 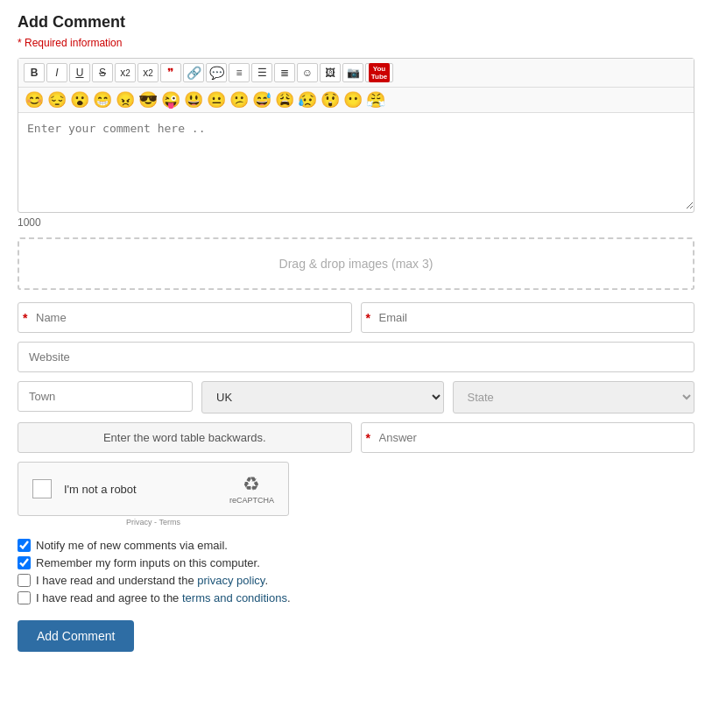 What do you see at coordinates (239, 73) in the screenshot?
I see `align-button: ≡` at bounding box center [239, 73].